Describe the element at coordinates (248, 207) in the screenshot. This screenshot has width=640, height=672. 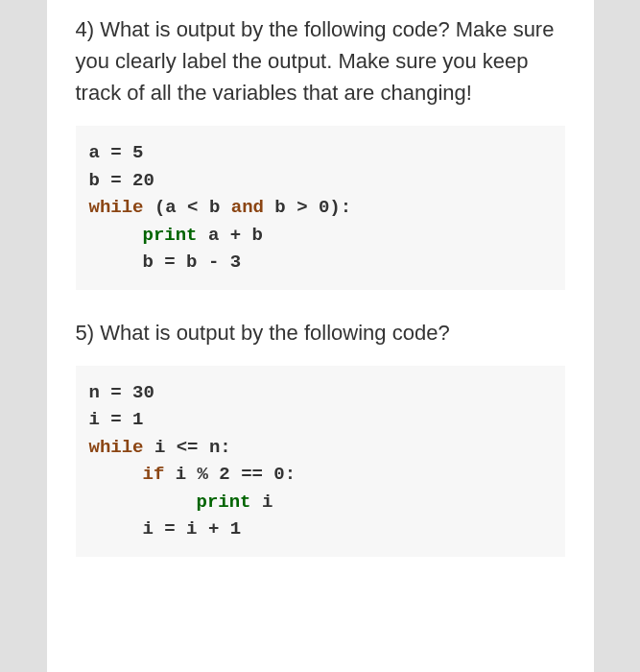
I see `keyword-and: and` at that location.